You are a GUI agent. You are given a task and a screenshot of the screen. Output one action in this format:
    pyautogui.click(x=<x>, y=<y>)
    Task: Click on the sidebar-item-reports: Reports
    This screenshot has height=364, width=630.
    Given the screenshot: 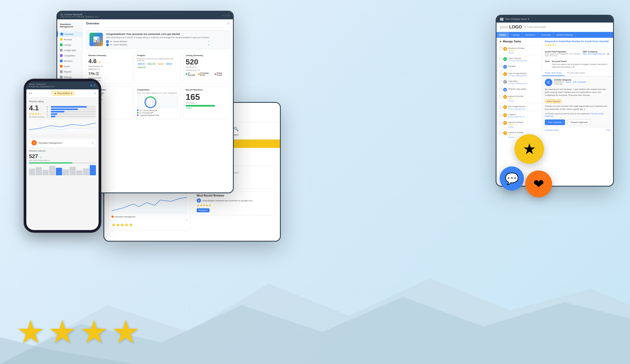 What is the action you would take?
    pyautogui.click(x=70, y=72)
    